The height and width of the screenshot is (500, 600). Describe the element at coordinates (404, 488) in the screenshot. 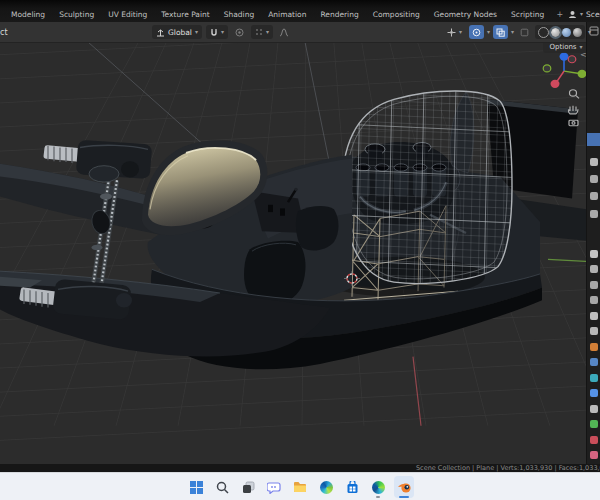

I see `blender-icon` at that location.